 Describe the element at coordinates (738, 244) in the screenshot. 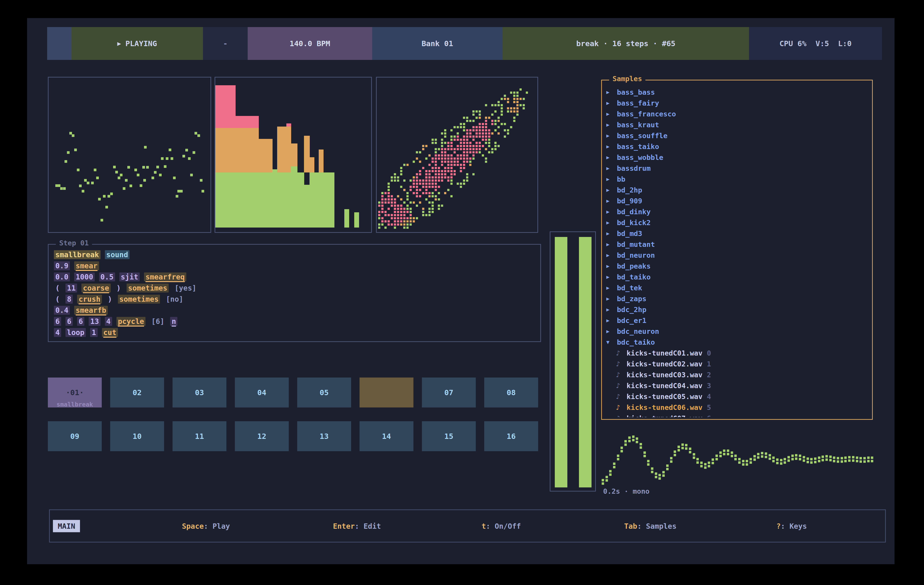

I see `sample-folder-row: ▶bd_mutant` at that location.